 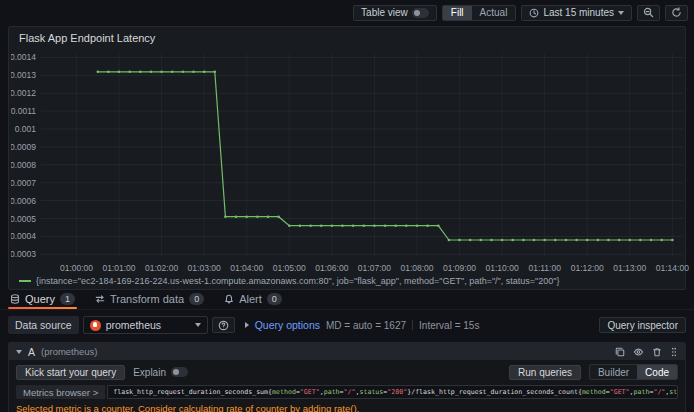 I want to click on tab-transform-label: Transform data, so click(x=147, y=299).